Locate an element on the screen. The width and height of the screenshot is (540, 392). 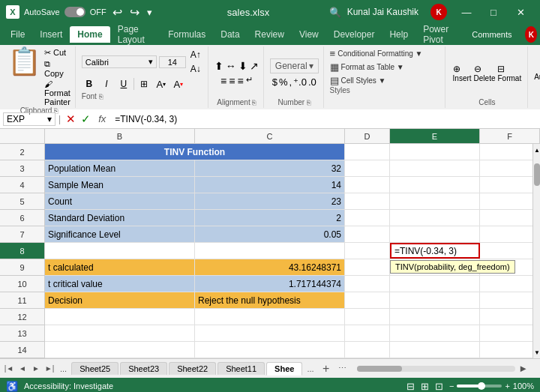
cell-b8 is located at coordinates (120, 250).